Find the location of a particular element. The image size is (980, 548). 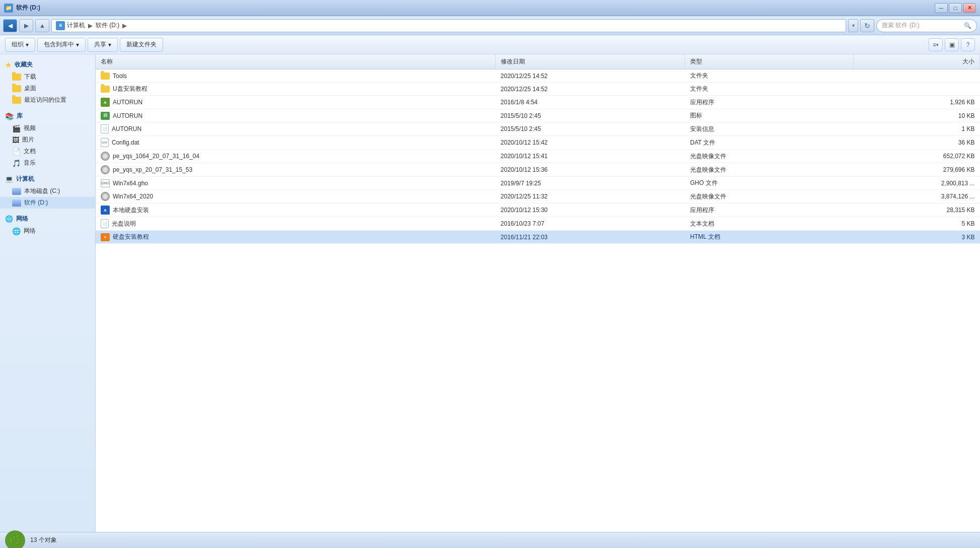

path-dropdown-button: ▾ is located at coordinates (853, 26).